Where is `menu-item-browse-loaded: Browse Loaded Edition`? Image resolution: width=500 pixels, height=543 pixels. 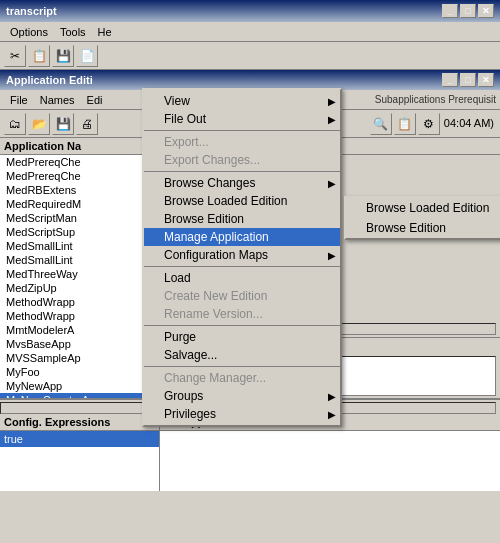
menu-item-browse-loaded: Browse Loaded Edition is located at coordinates (242, 201).